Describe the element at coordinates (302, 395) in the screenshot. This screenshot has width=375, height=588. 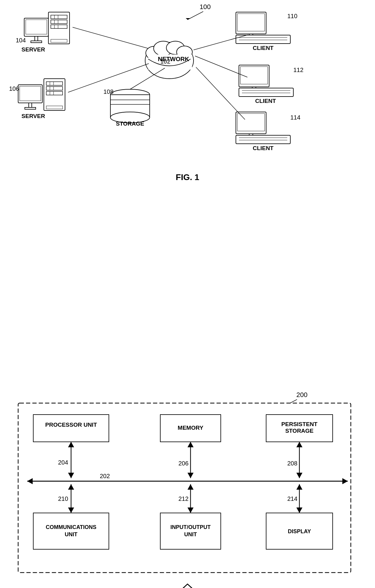
I see `svg-text: 200` at that location.